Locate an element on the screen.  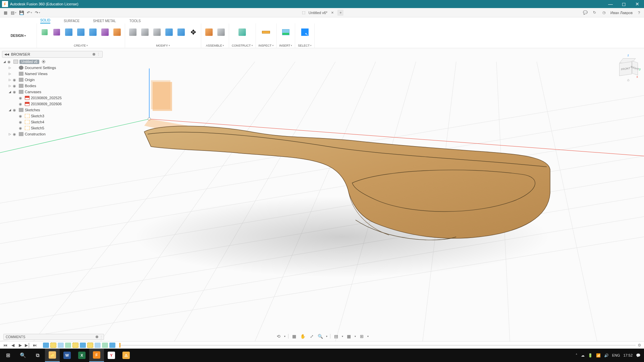
insert-image-tool is located at coordinates (286, 32).